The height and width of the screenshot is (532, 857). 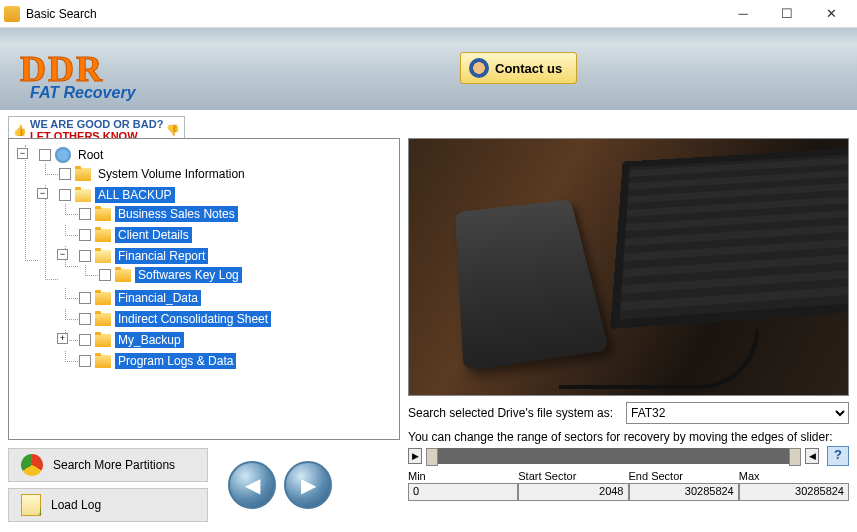 What do you see at coordinates (479, 68) in the screenshot?
I see `person-icon` at bounding box center [479, 68].